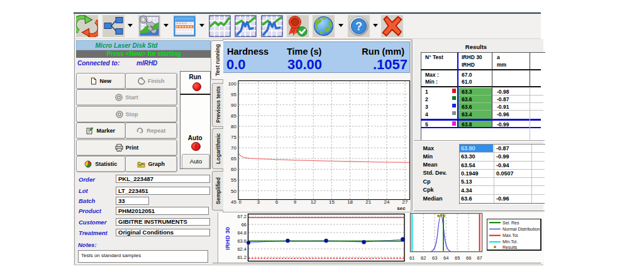 The image size is (644, 269). I want to click on svg-text: 45, so click(234, 202).